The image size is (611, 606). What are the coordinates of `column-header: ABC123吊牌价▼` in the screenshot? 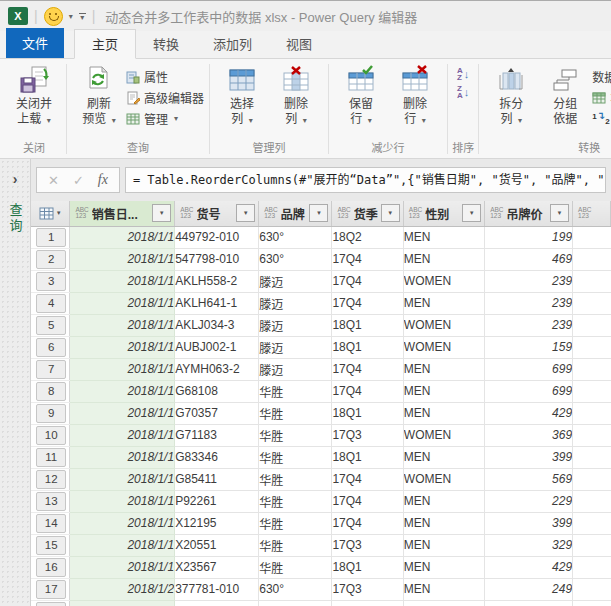 It's located at (529, 214).